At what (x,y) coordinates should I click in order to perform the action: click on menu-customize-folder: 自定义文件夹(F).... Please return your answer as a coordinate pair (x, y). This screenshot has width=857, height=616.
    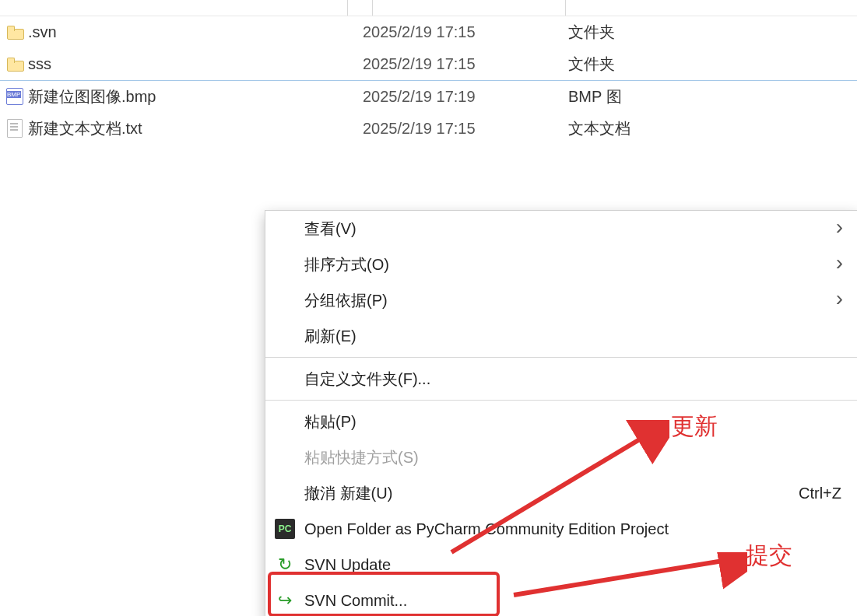
    Looking at the image, I should click on (561, 379).